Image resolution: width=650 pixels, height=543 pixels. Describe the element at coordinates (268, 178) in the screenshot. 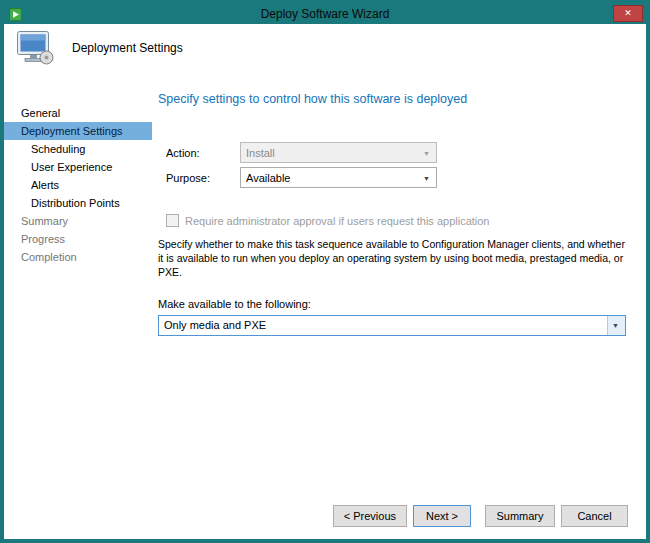

I see `purpose-value: Available` at that location.